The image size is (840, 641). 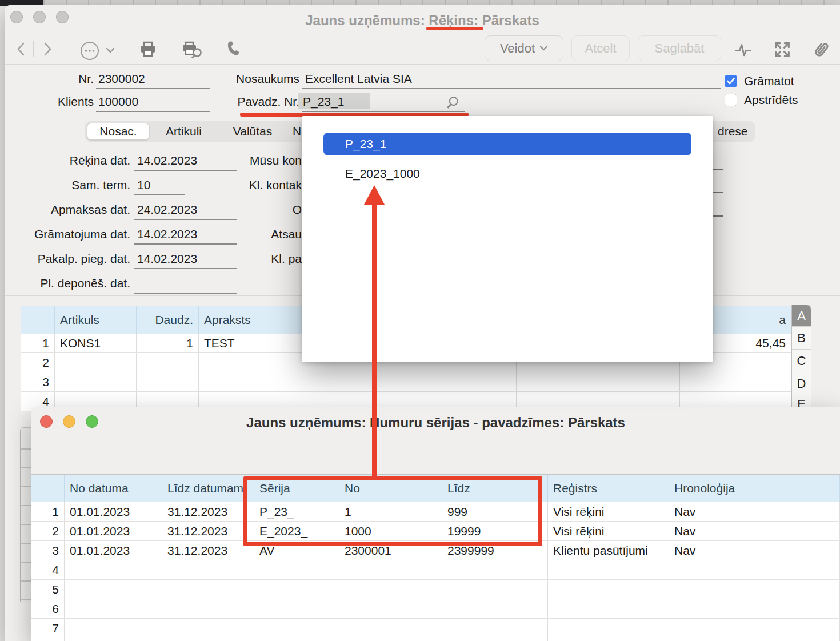 What do you see at coordinates (148, 50) in the screenshot?
I see `print-icon` at bounding box center [148, 50].